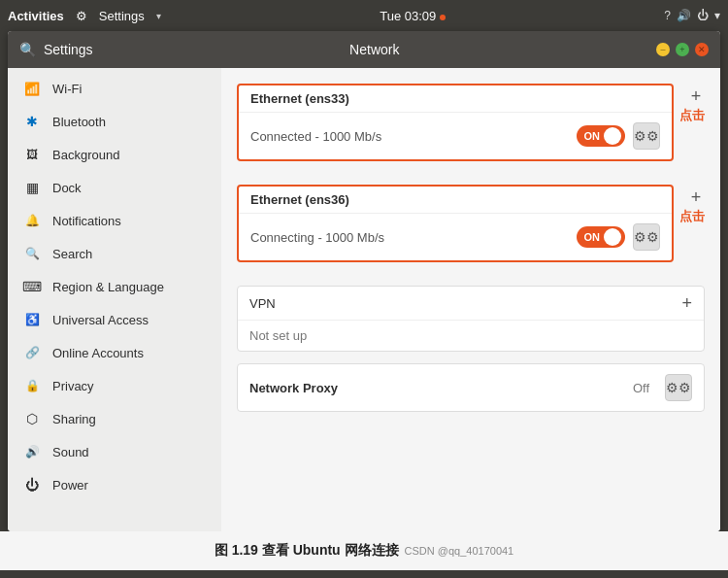 Image resolution: width=728 pixels, height=578 pixels. I want to click on proxy-gear-icon: ⚙, so click(678, 388).